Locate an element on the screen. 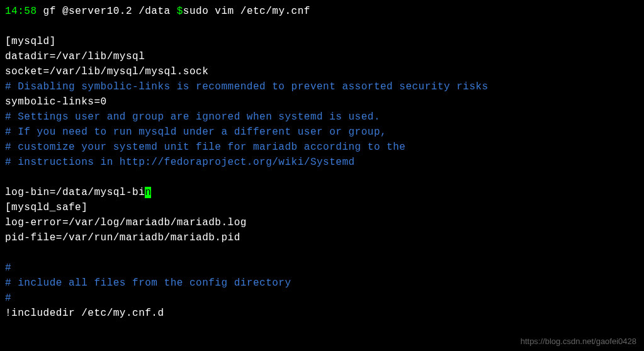 This screenshot has height=351, width=644. config-socket: socket=/var/lib/mysql/mysql.sock is located at coordinates (322, 72).